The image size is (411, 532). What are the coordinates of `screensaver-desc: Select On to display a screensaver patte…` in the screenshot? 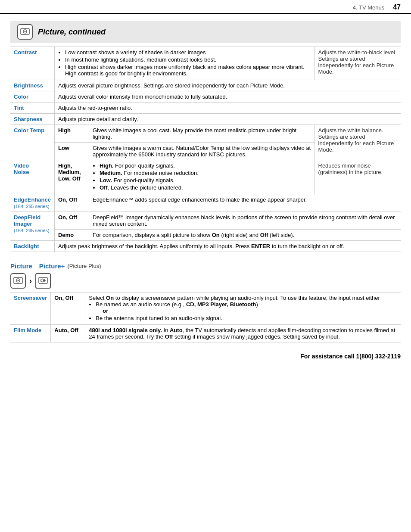 It's located at (243, 308).